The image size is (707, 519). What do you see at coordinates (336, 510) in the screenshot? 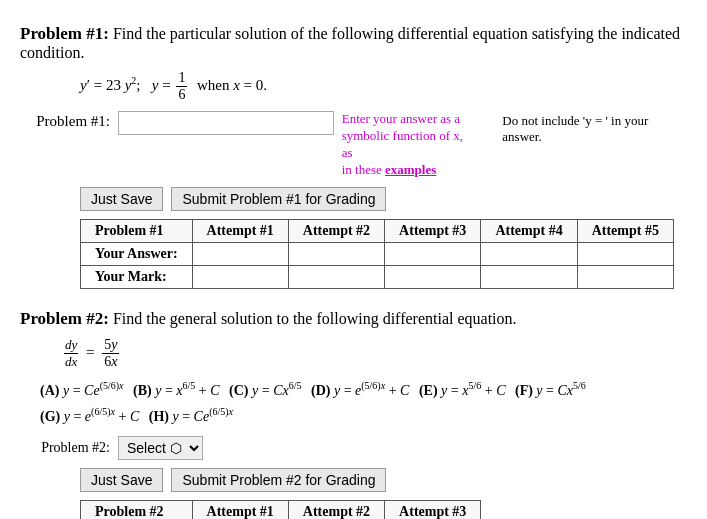
I see `problem2-col2: Attempt #2` at bounding box center [336, 510].